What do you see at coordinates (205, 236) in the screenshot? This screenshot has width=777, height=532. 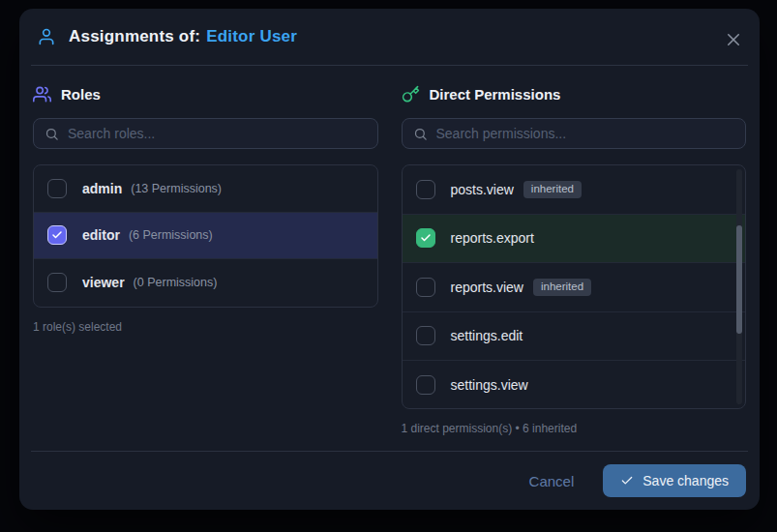 I see `roles-list: admin (13 Permissions) editor (6 Permiss…` at bounding box center [205, 236].